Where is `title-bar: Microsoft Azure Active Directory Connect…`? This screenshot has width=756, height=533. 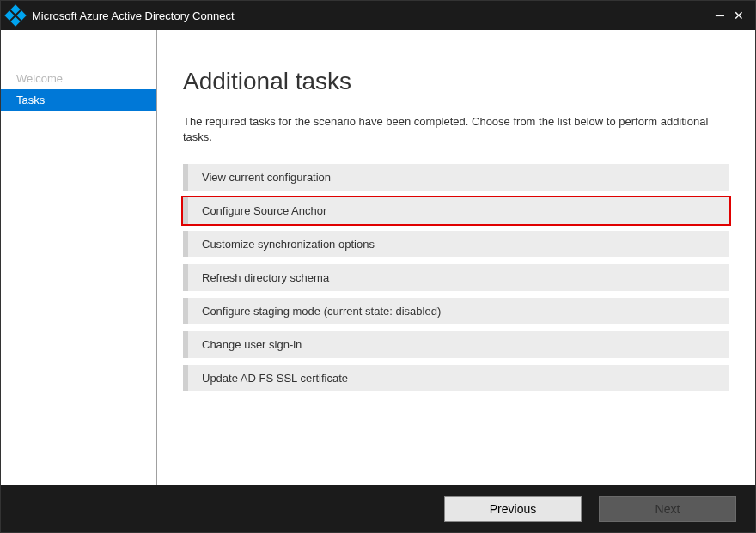
title-bar: Microsoft Azure Active Directory Connect… is located at coordinates (378, 15).